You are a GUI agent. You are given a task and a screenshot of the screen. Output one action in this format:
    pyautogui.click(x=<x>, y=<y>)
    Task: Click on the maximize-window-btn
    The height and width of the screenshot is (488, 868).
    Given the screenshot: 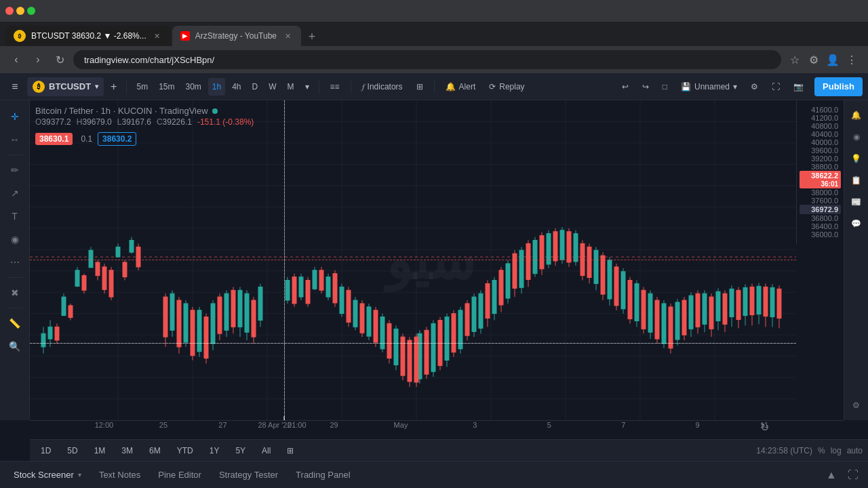 What is the action you would take?
    pyautogui.click(x=31, y=11)
    